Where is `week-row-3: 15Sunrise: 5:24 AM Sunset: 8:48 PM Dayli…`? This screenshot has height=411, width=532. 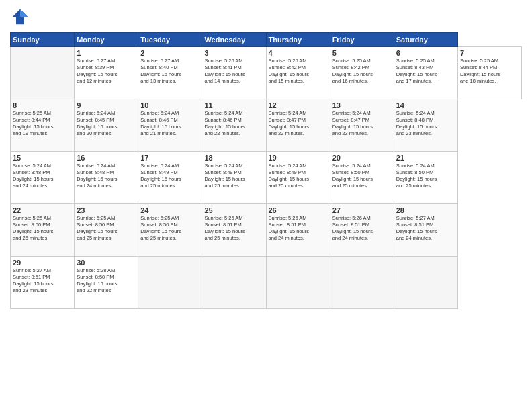 week-row-3: 15Sunrise: 5:24 AM Sunset: 8:48 PM Dayli… is located at coordinates (266, 178).